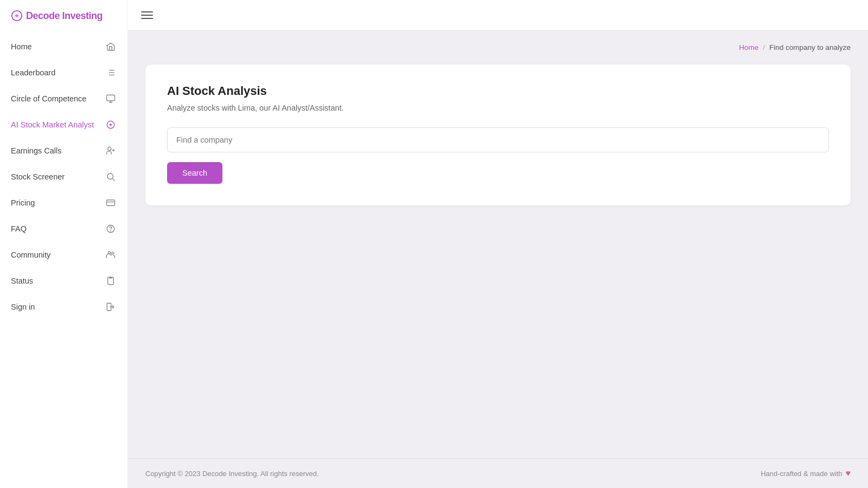 This screenshot has height=488, width=868. What do you see at coordinates (232, 474) in the screenshot?
I see `footer-copyright: Copyright © 2023 Decode Investing. All r…` at bounding box center [232, 474].